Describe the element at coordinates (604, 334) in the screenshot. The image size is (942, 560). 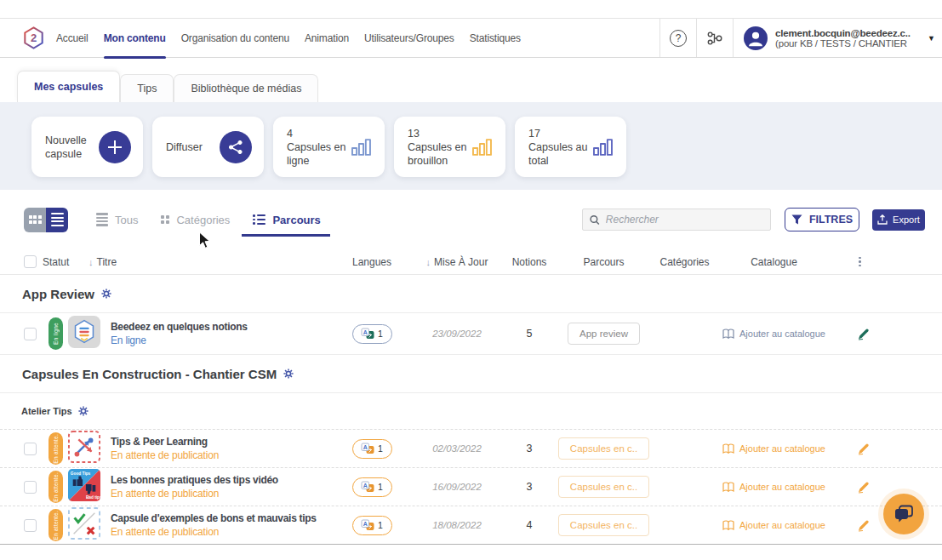
I see `parcours-button: App review` at that location.